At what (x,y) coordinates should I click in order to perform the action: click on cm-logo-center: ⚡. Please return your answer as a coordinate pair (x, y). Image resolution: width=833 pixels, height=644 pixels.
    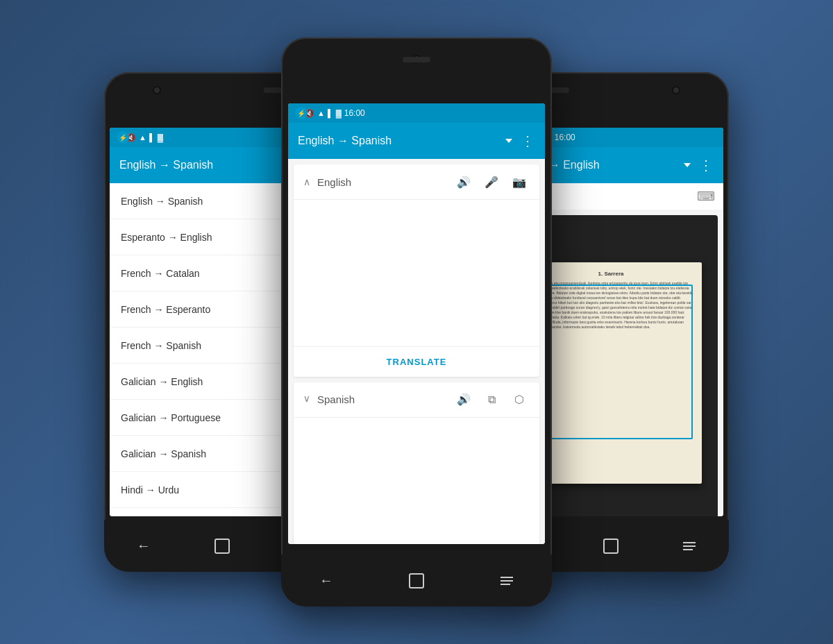
    Looking at the image, I should click on (301, 113).